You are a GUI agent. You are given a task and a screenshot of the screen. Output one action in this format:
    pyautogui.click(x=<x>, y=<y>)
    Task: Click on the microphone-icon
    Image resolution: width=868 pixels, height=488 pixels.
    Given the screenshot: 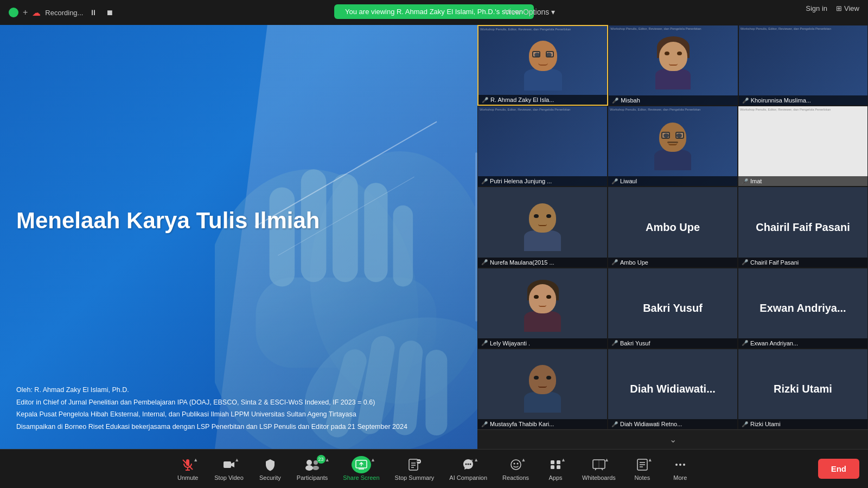 What is the action you would take?
    pyautogui.click(x=188, y=465)
    